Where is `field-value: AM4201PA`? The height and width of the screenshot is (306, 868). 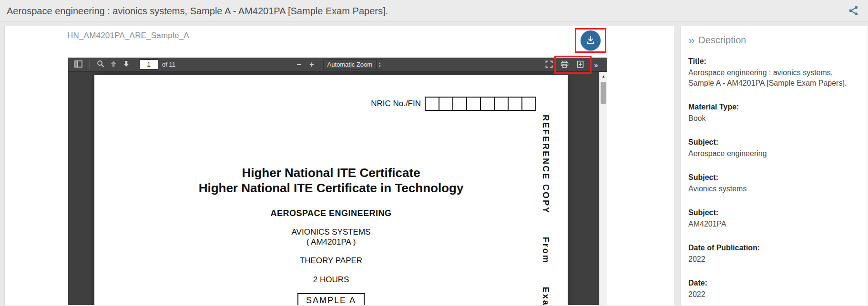 field-value: AM4201PA is located at coordinates (773, 224).